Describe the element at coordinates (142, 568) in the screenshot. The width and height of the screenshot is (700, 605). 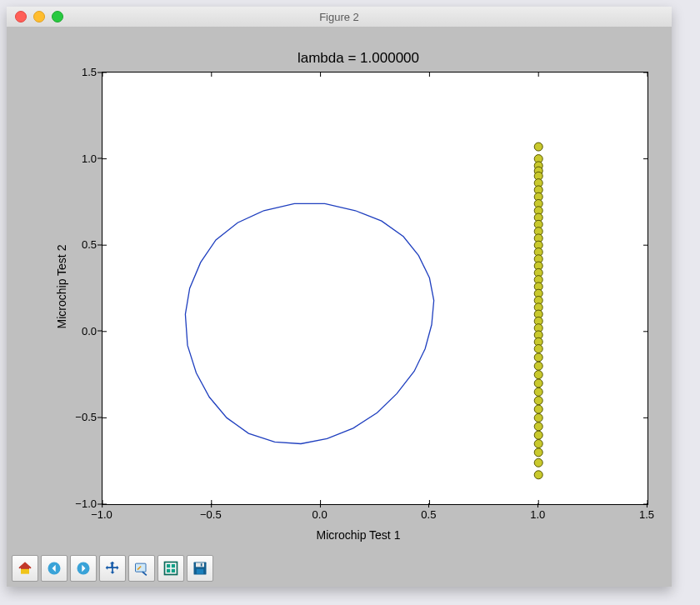
I see `zoom-rect-button` at that location.